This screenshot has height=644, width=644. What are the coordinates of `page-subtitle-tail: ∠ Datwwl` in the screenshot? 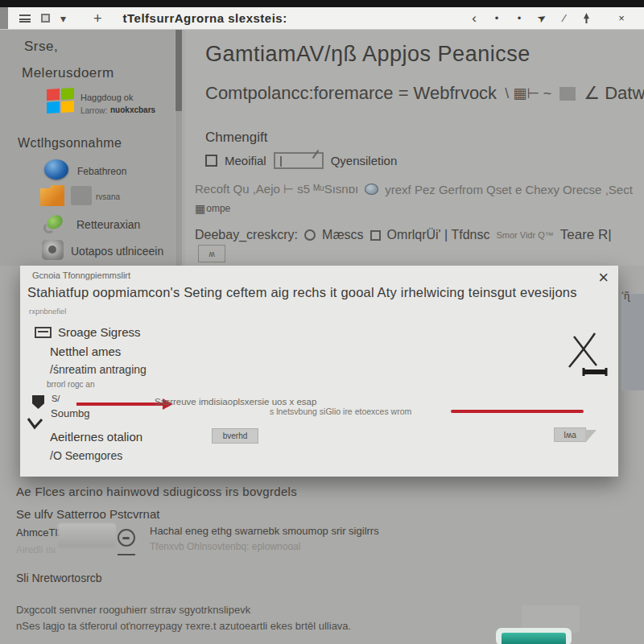 It's located at (613, 93).